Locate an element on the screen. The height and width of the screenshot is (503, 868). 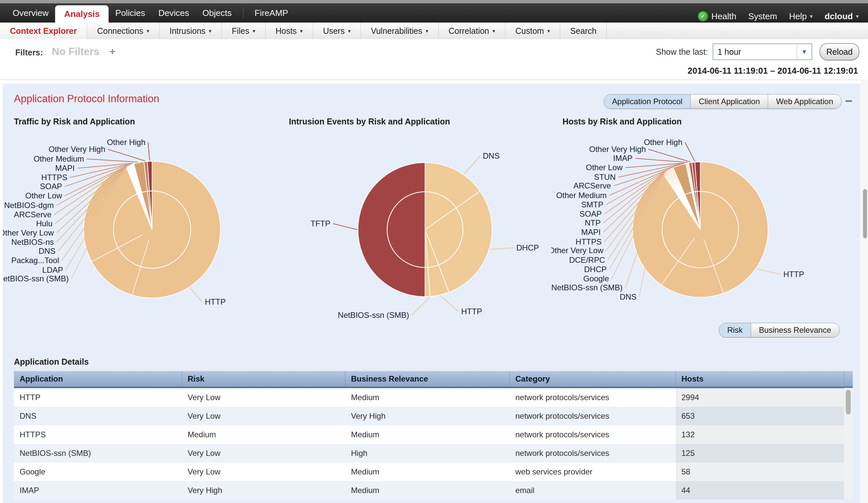
col-risk: Risk is located at coordinates (264, 379).